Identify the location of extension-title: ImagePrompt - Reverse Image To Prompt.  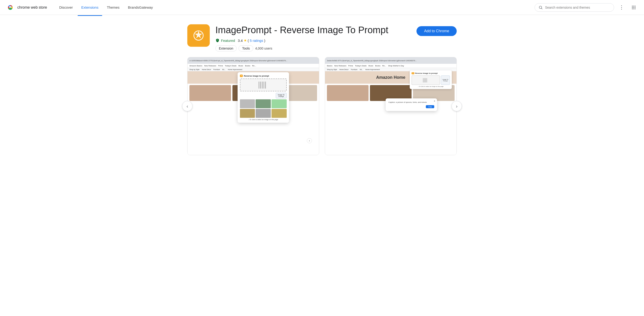
(313, 30).